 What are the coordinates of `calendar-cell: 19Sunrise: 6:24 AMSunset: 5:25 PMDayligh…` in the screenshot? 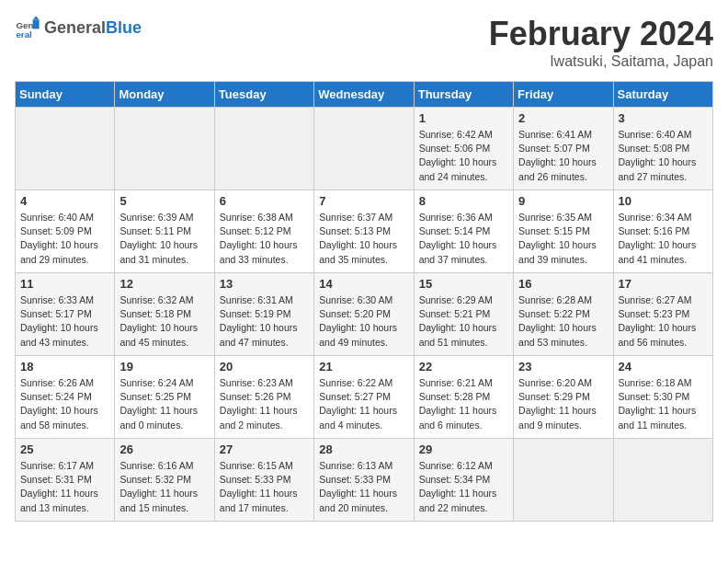 It's located at (165, 397).